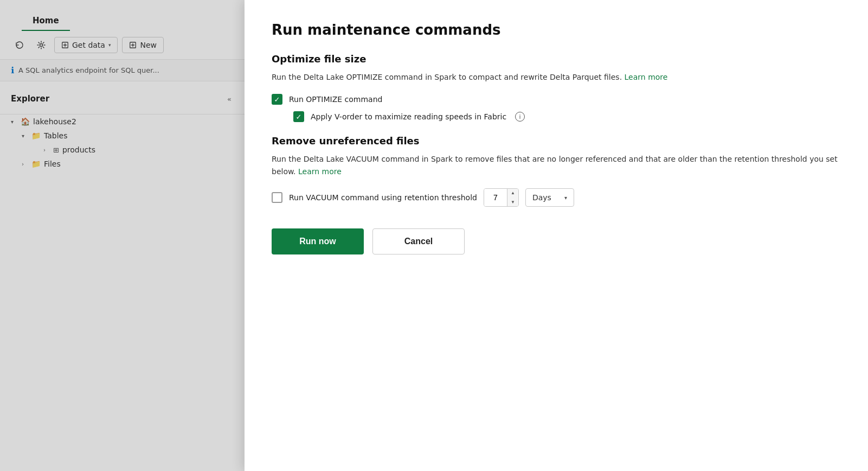 The image size is (868, 471). What do you see at coordinates (556, 165) in the screenshot?
I see `vacuum-description: Run the Delta Lake VACUUM command in Spa…` at bounding box center [556, 165].